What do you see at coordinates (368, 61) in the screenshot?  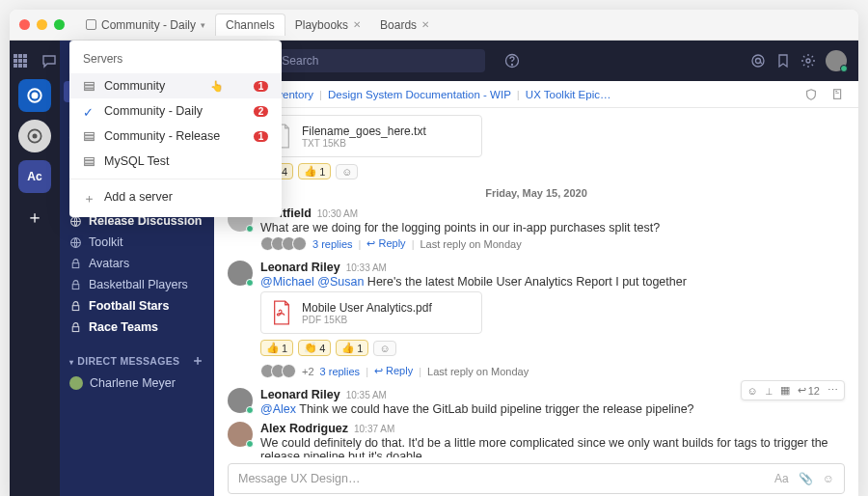 I see `search-input: Search` at bounding box center [368, 61].